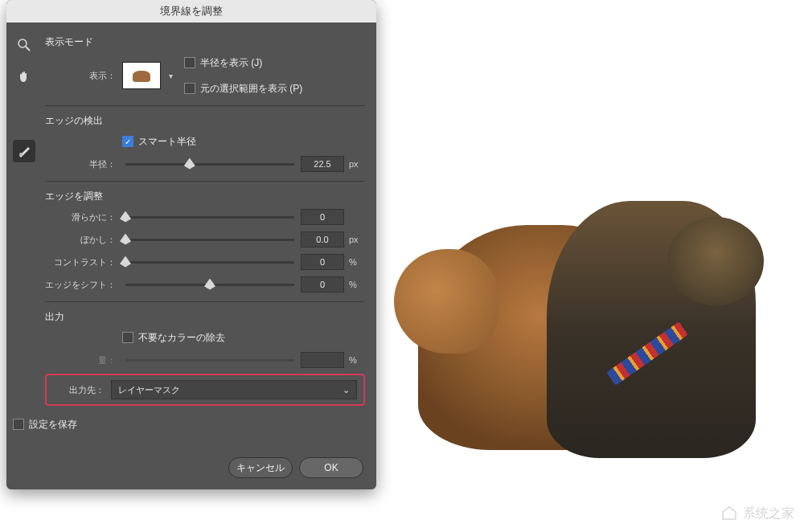 This screenshot has width=804, height=532. I want to click on radius-input: 22.5, so click(322, 164).